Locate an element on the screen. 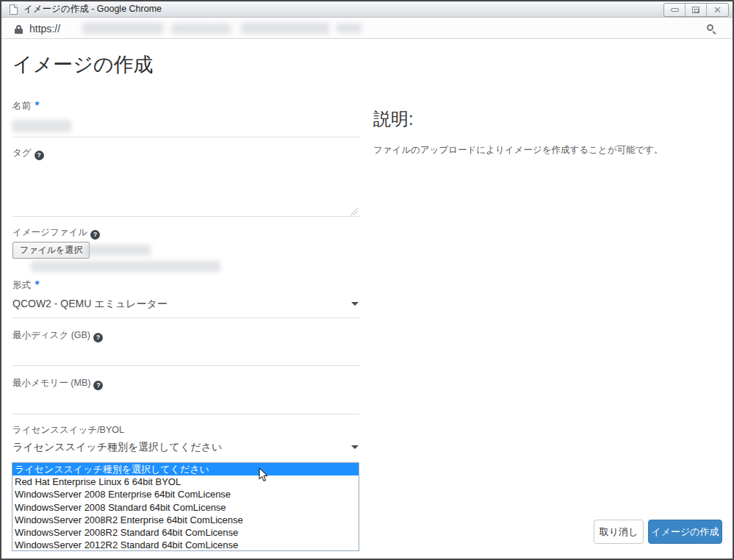  zoom-icon is located at coordinates (711, 29).